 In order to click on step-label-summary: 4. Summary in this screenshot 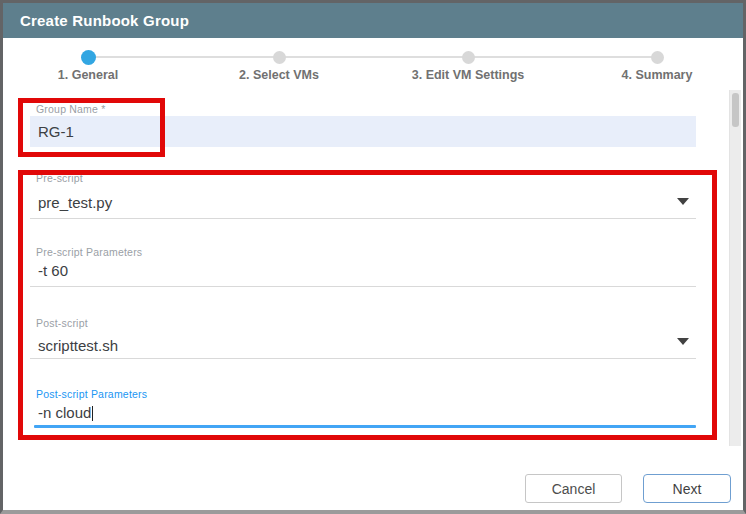, I will do `click(657, 75)`.